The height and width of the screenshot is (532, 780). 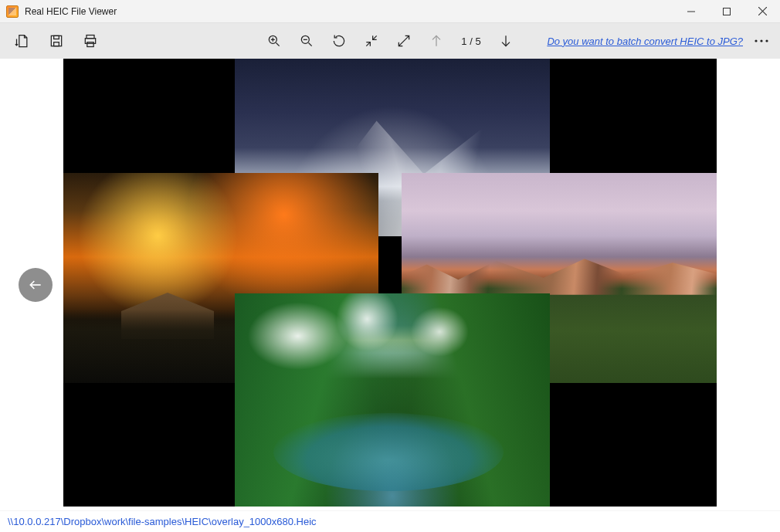 I want to click on fullscreen-icon, so click(x=404, y=41).